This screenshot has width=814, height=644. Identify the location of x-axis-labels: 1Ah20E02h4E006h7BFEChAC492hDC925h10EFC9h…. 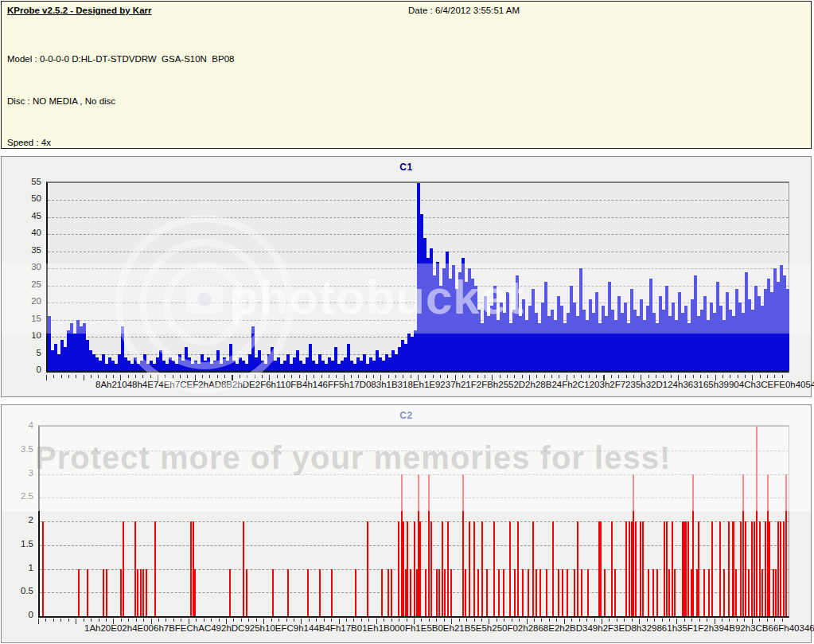
(439, 628).